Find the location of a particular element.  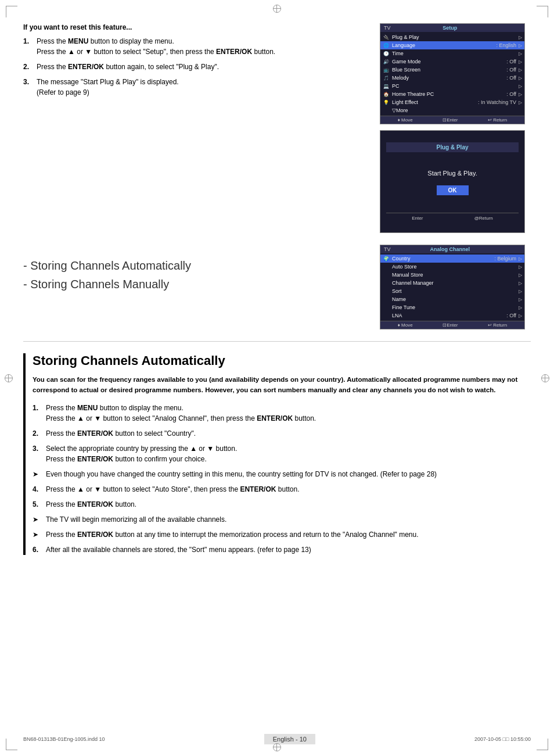

row-label-country: Country is located at coordinates (442, 259).